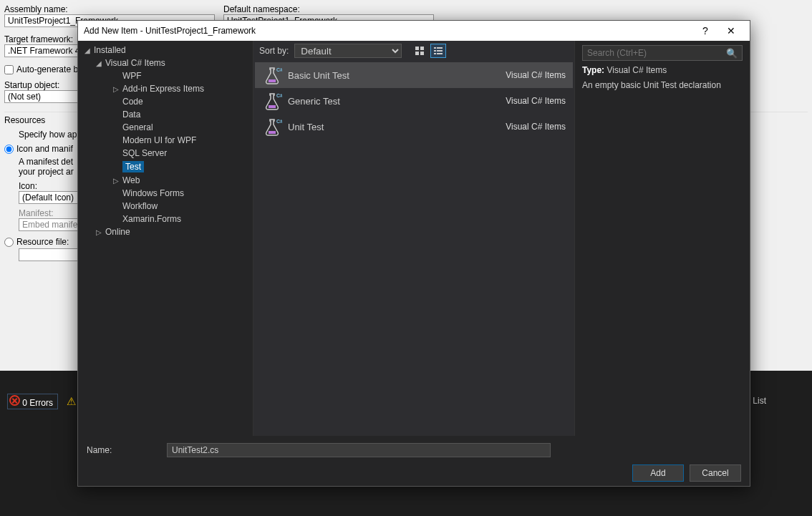  I want to click on tree-item-workflow: Workflow, so click(165, 206).